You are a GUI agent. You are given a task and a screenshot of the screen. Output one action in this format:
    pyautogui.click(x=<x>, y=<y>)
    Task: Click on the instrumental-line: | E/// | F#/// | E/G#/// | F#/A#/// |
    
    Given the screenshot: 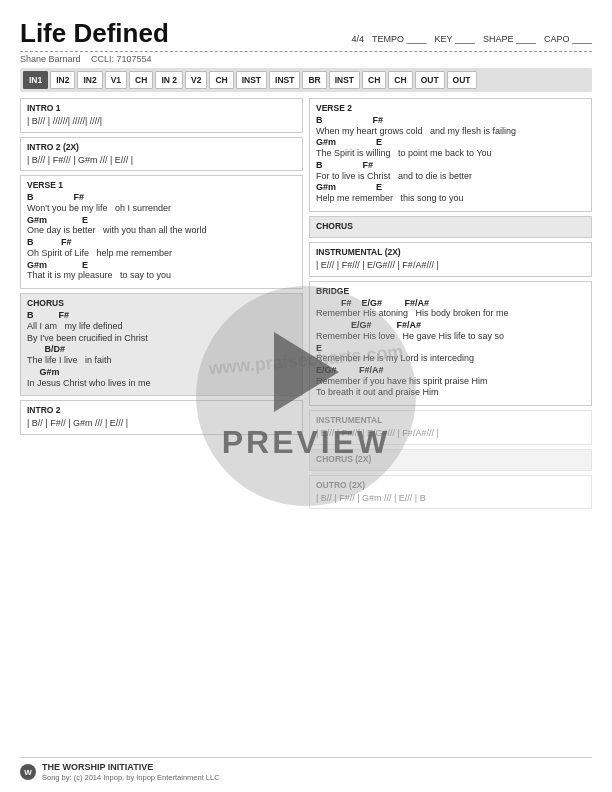 What is the action you would take?
    pyautogui.click(x=450, y=266)
    